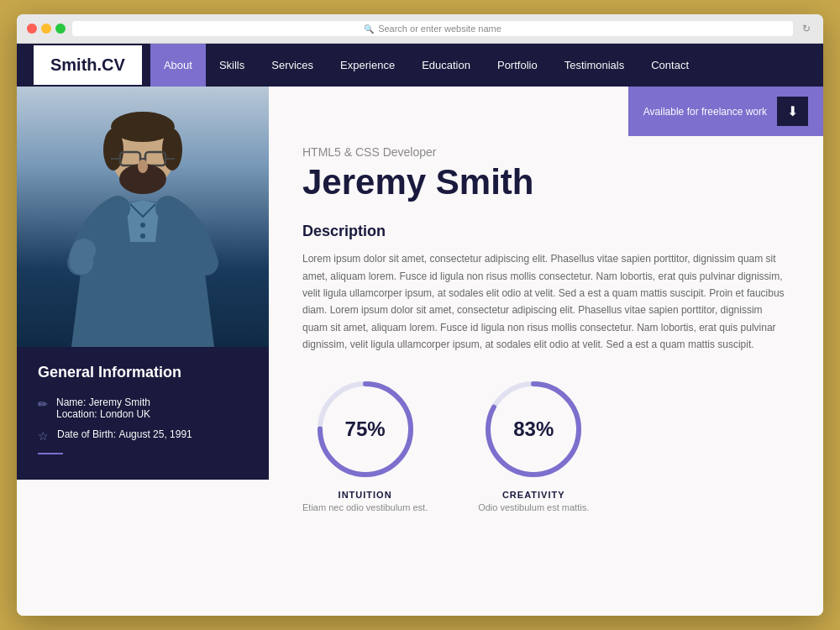 The height and width of the screenshot is (630, 840). I want to click on dob-value: August 25, 1991, so click(155, 434).